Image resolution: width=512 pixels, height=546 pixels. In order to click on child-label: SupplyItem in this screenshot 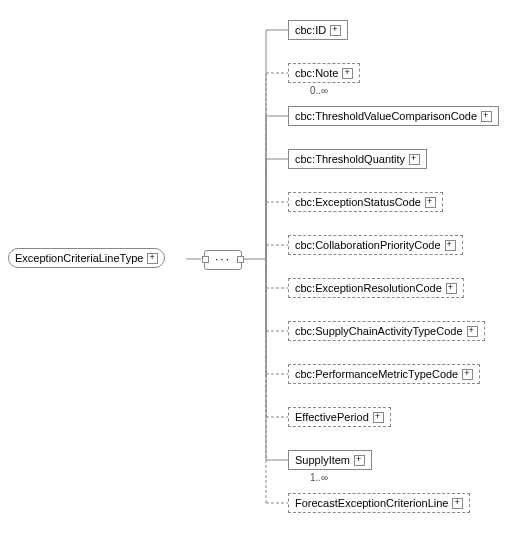, I will do `click(322, 460)`.